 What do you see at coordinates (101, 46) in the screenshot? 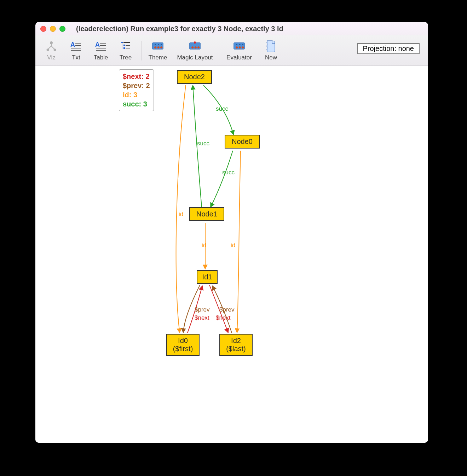
I see `table-icon: A` at bounding box center [101, 46].